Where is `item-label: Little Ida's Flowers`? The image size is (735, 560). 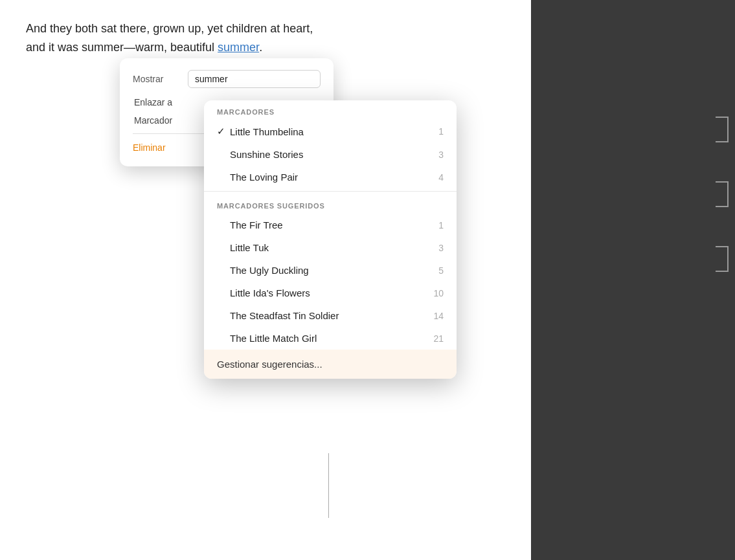 item-label: Little Ida's Flowers is located at coordinates (328, 293).